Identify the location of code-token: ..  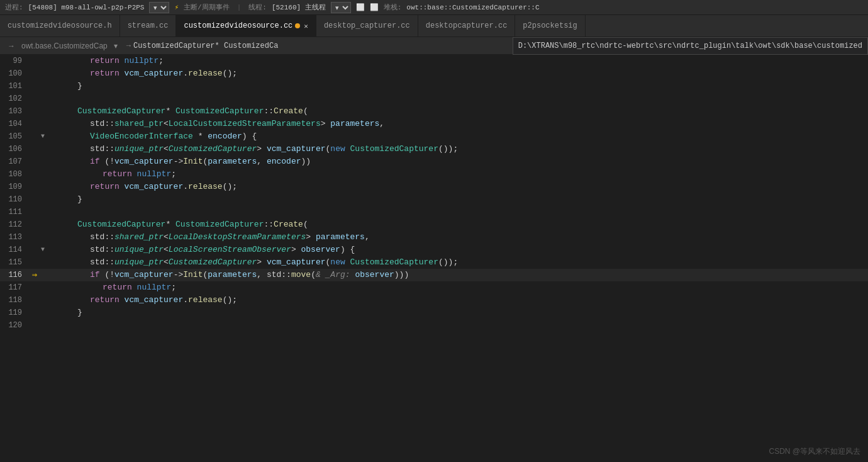
(186, 300).